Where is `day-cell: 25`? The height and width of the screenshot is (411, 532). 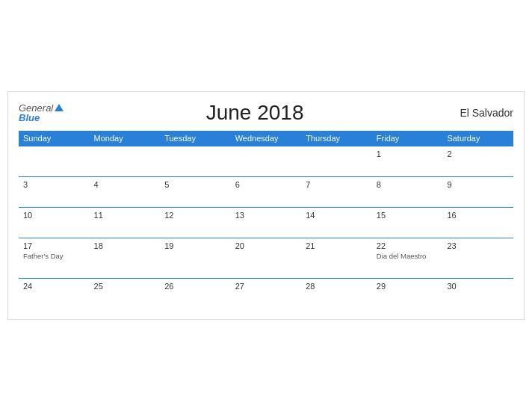
day-cell: 25 is located at coordinates (126, 294).